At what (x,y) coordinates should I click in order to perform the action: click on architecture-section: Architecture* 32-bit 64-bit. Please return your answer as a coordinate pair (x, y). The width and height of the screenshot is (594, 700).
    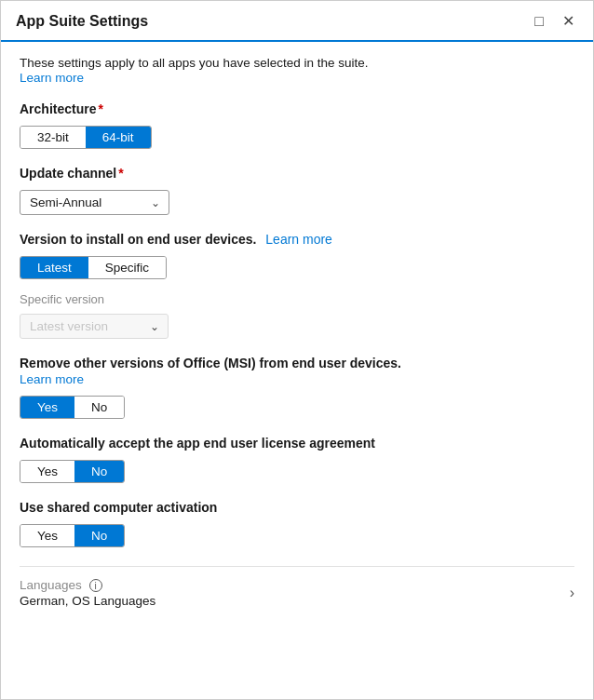
    Looking at the image, I should click on (297, 125).